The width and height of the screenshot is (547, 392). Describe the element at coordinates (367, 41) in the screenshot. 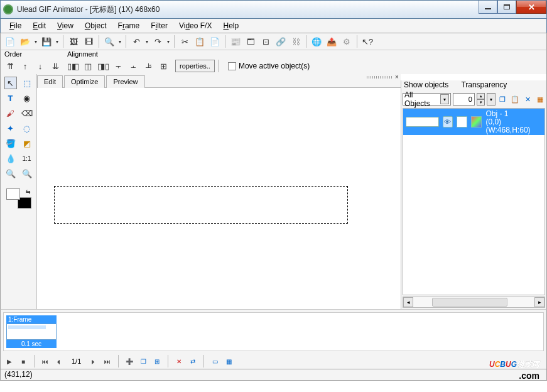

I see `help-pointer-button: ↖?` at that location.